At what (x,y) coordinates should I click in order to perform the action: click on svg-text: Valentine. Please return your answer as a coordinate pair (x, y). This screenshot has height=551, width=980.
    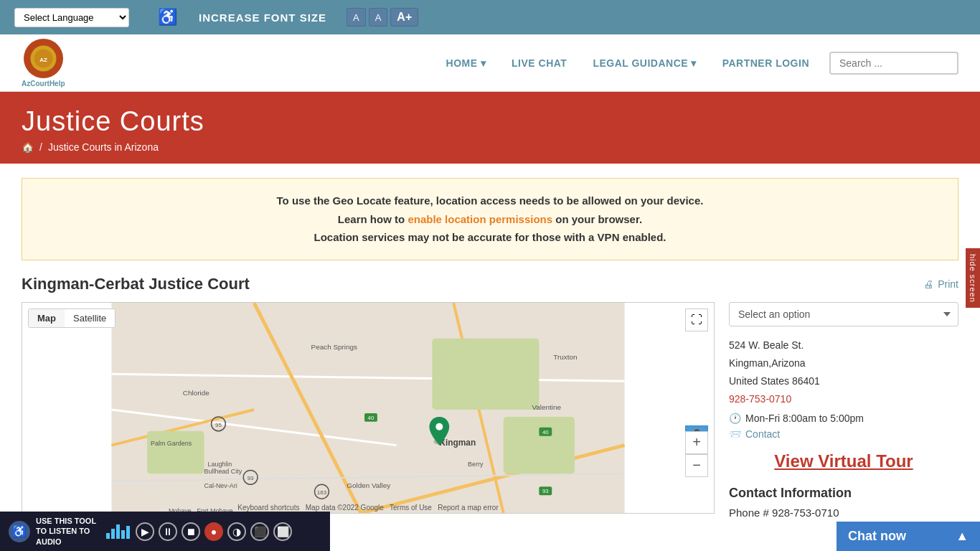
    Looking at the image, I should click on (547, 406).